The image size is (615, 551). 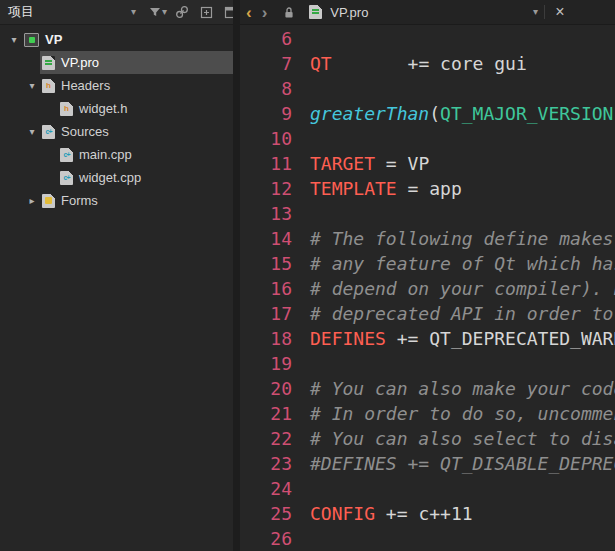 I want to click on tree-item-sources: ▾Sources, so click(x=116, y=132).